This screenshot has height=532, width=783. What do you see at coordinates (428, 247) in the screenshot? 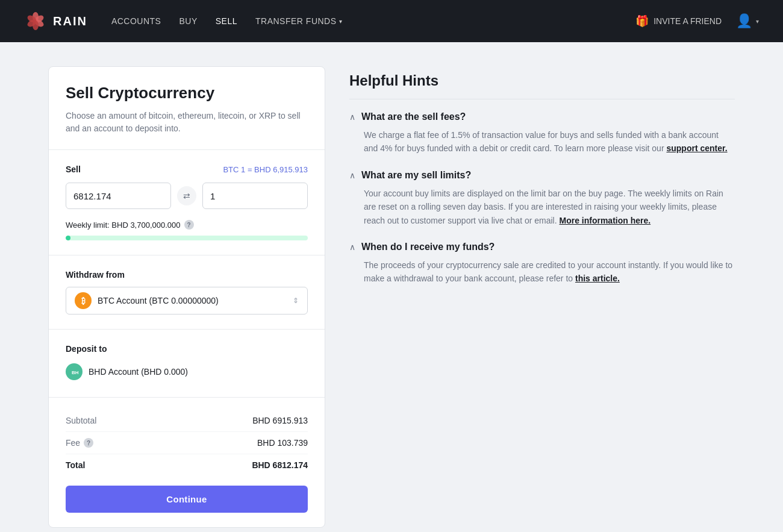
I see `hint-question-receive-funds: When do I receive my funds?` at bounding box center [428, 247].